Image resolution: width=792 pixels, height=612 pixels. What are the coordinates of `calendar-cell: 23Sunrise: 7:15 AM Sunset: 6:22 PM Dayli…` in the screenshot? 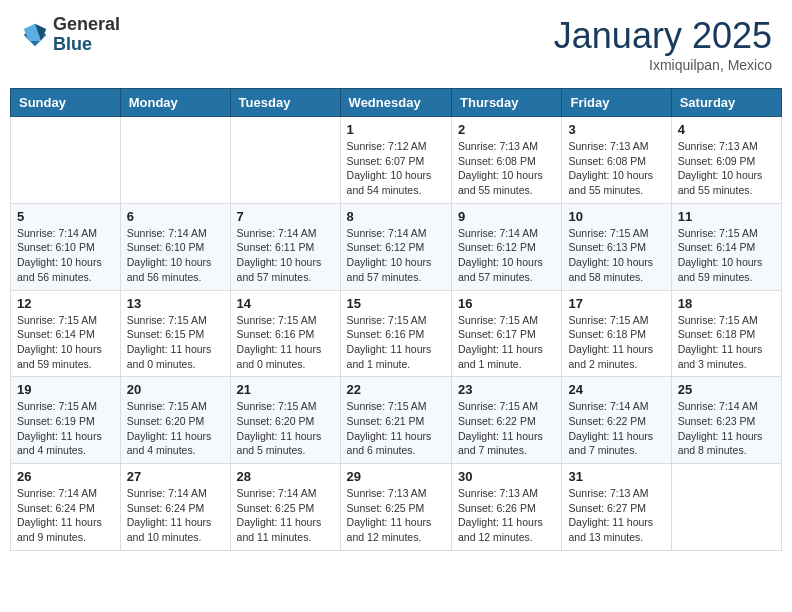 It's located at (507, 420).